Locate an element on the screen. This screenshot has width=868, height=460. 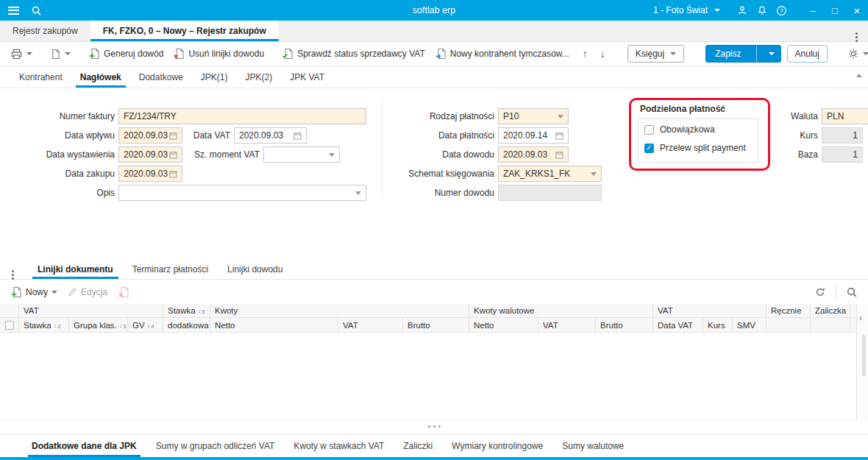
column-netto: Netto is located at coordinates (274, 325).